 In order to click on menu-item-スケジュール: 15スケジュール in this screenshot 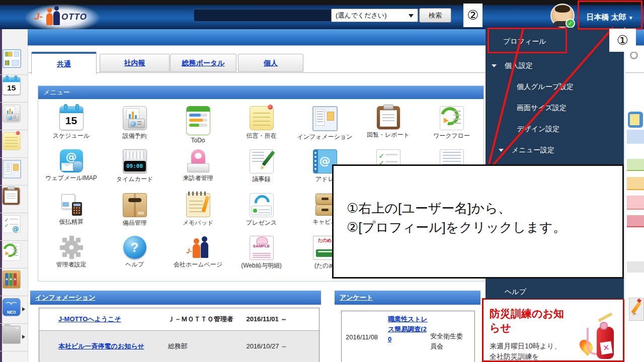, I will do `click(71, 126)`.